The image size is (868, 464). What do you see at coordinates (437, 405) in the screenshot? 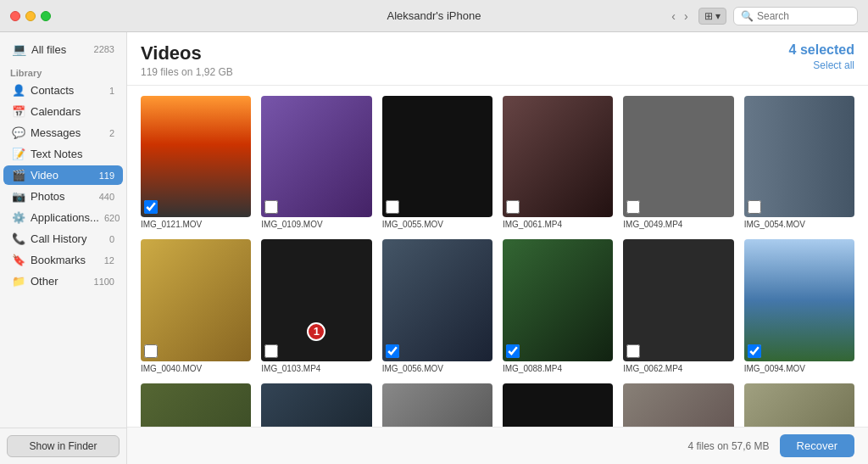
I see `video-item: IMG_0116.MP4` at bounding box center [437, 405].